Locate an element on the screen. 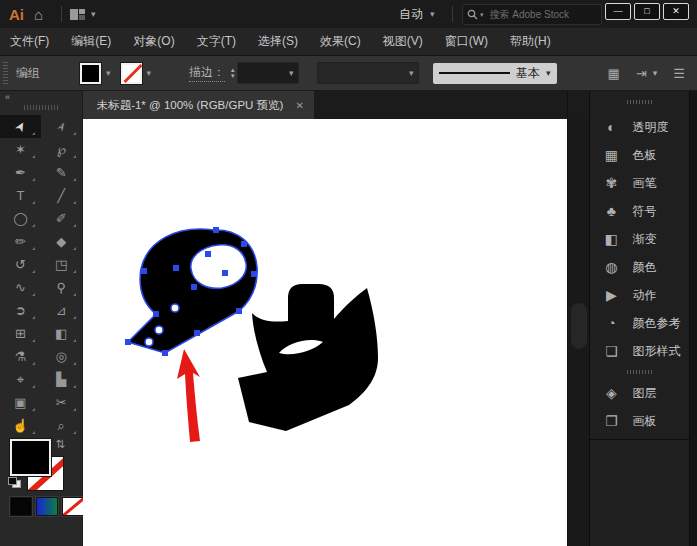 This screenshot has width=697, height=546. panel-button-color-guide: ◔ 颜色参考 is located at coordinates (640, 323).